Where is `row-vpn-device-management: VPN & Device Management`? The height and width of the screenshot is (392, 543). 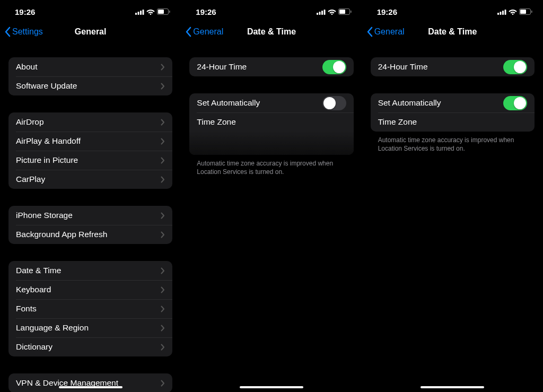 row-vpn-device-management: VPN & Device Management is located at coordinates (90, 383).